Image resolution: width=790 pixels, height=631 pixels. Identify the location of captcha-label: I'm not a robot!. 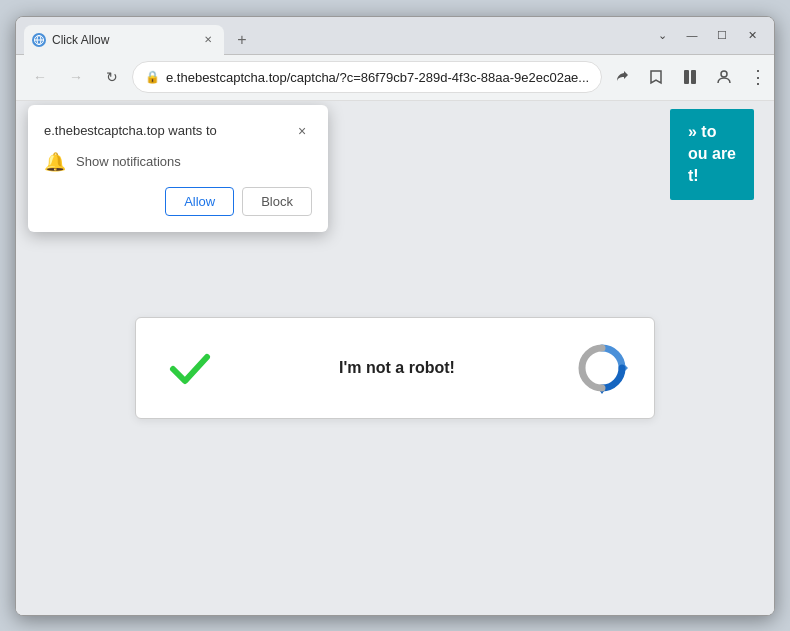
(397, 368).